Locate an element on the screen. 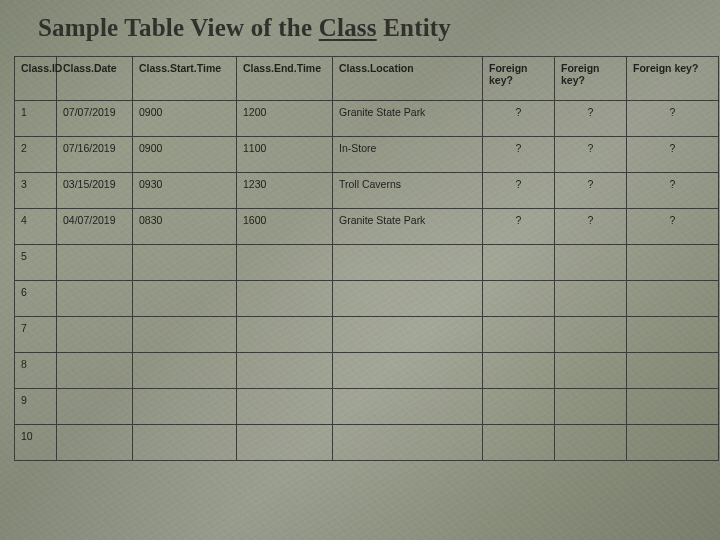  cell-class-date: 07/07/2019 is located at coordinates (95, 119).